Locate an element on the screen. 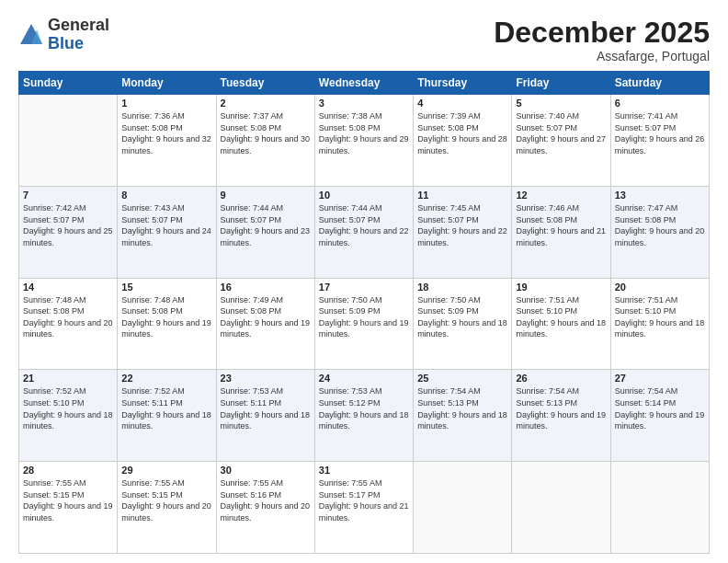 This screenshot has width=728, height=563. day-number: 26 is located at coordinates (561, 378).